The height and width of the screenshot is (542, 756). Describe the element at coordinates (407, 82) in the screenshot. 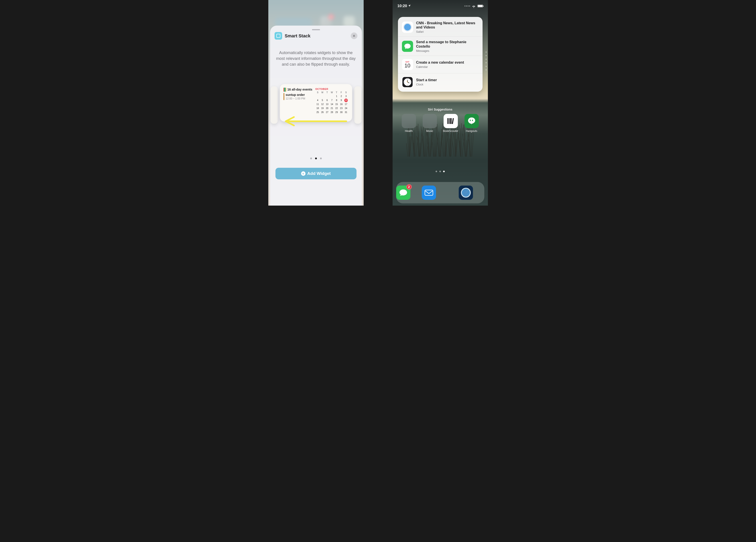

I see `clock-icon` at that location.